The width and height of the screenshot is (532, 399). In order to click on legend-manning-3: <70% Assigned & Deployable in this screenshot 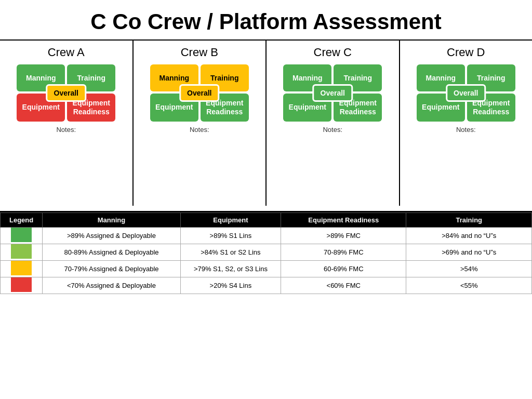, I will do `click(112, 286)`.